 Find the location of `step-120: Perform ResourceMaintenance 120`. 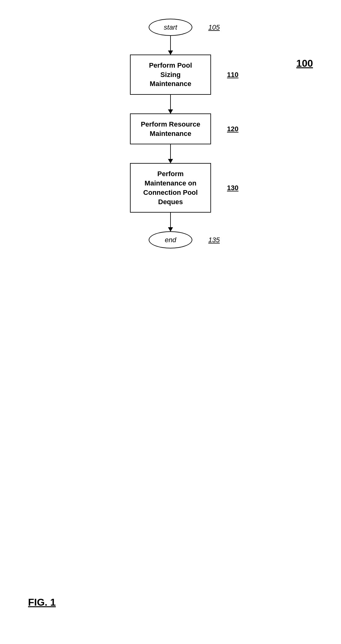

step-120: Perform ResourceMaintenance 120 is located at coordinates (170, 129).